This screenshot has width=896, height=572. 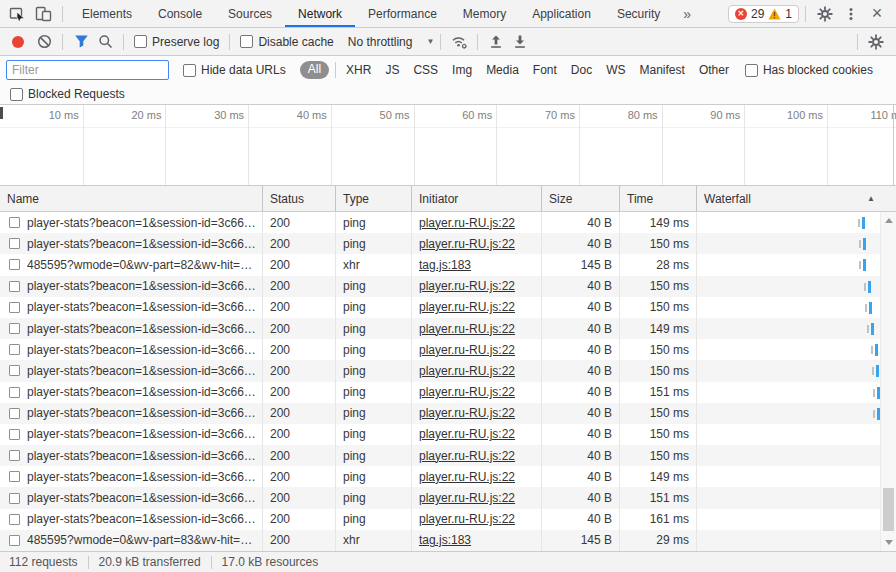 I want to click on filter-type-doc: Doc, so click(x=582, y=70).